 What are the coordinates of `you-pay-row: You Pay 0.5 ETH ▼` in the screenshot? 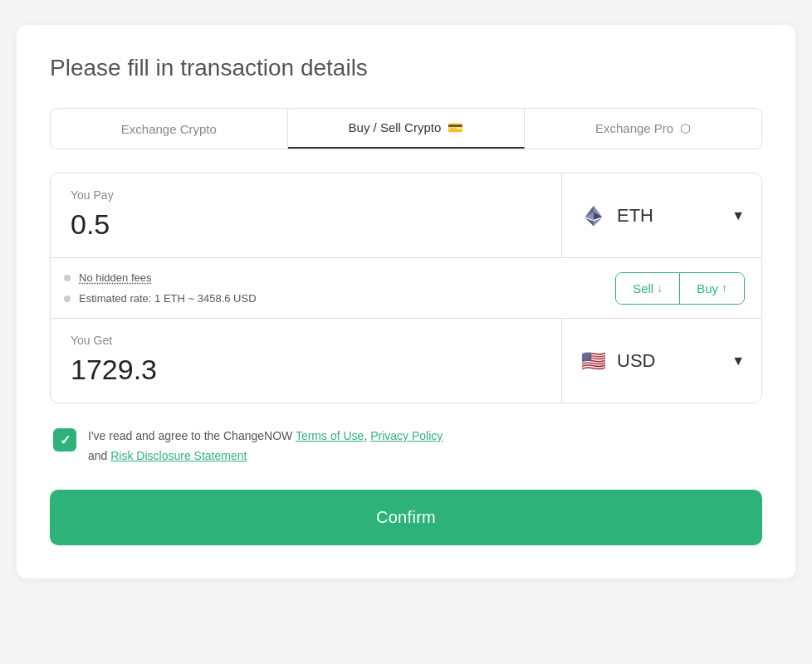 It's located at (406, 216).